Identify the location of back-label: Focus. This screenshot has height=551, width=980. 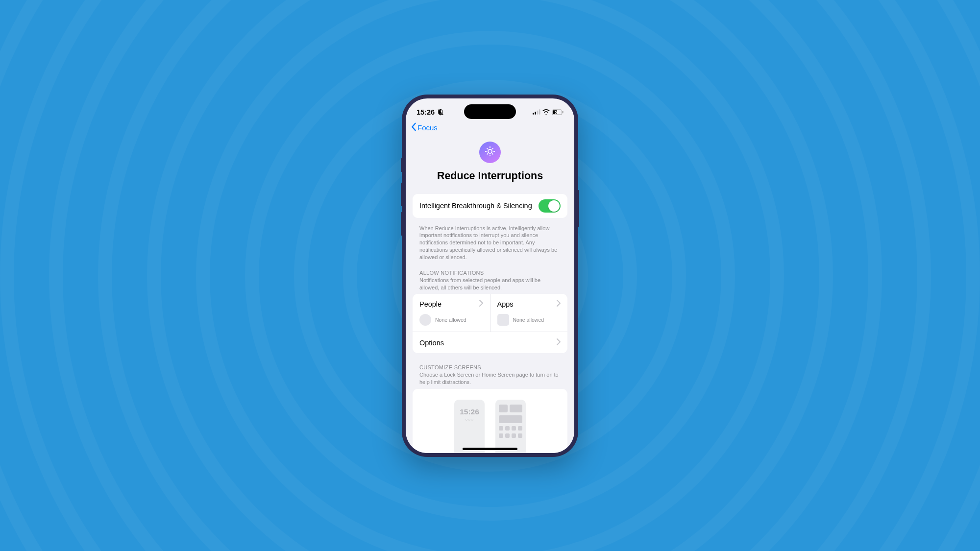
(427, 127).